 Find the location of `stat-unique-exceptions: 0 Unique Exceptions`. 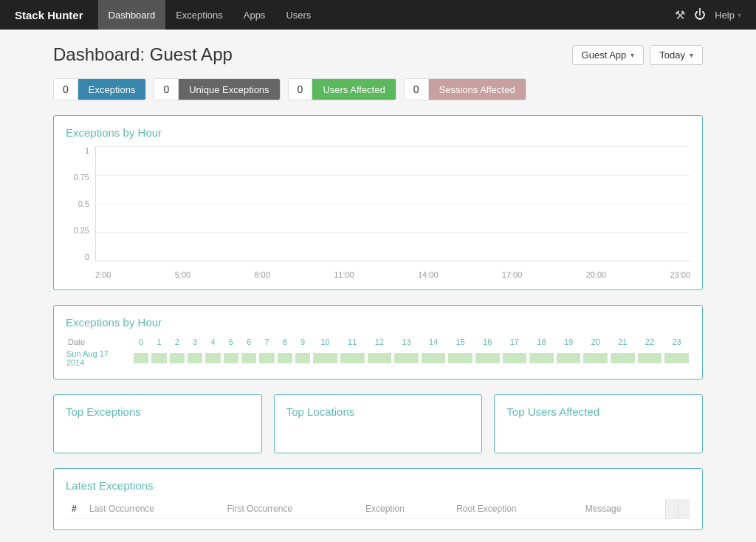

stat-unique-exceptions: 0 Unique Exceptions is located at coordinates (217, 89).